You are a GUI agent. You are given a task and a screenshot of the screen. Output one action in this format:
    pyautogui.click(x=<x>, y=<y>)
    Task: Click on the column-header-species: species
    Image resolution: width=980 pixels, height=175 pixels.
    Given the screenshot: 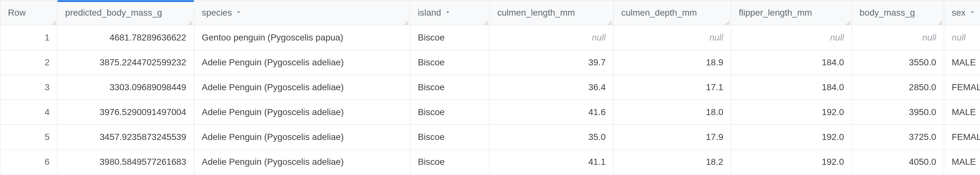 What is the action you would take?
    pyautogui.click(x=302, y=13)
    